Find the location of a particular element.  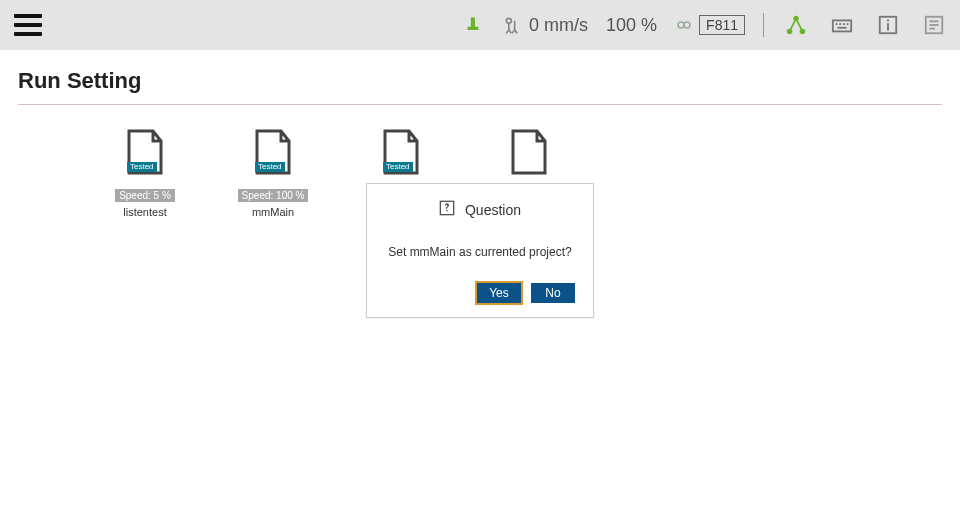

status-code: F811 is located at coordinates (710, 25).